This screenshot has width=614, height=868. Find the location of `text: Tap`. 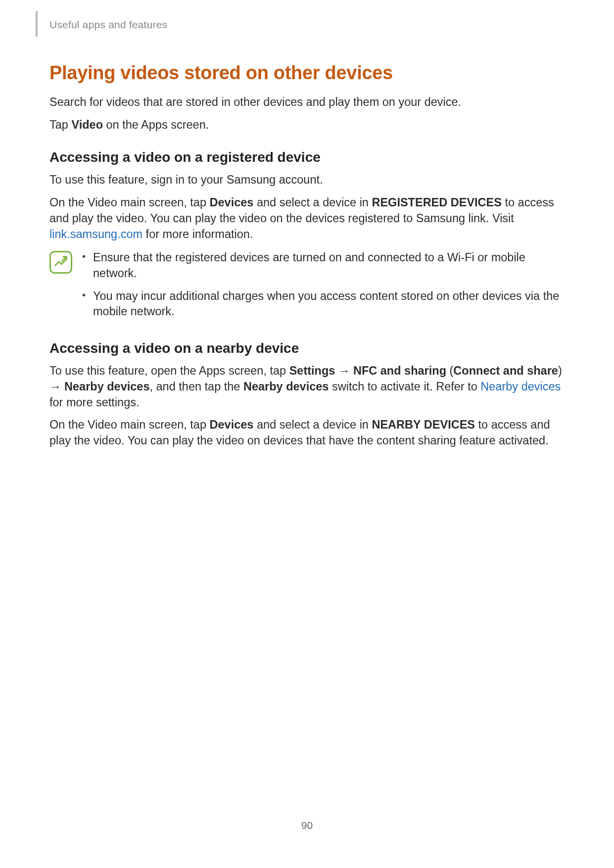

text: Tap is located at coordinates (60, 125).